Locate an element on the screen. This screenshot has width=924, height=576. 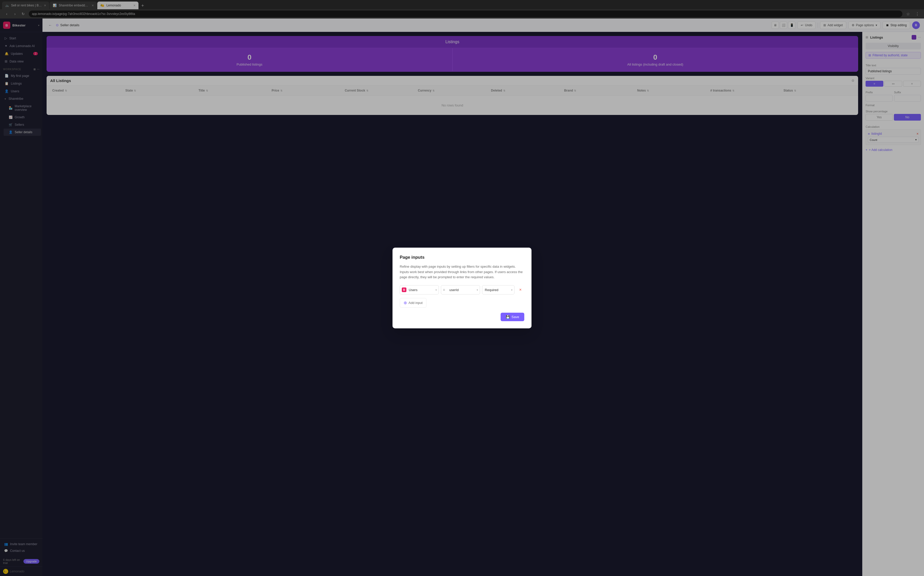
input-row-delete-button: × is located at coordinates (520, 290).